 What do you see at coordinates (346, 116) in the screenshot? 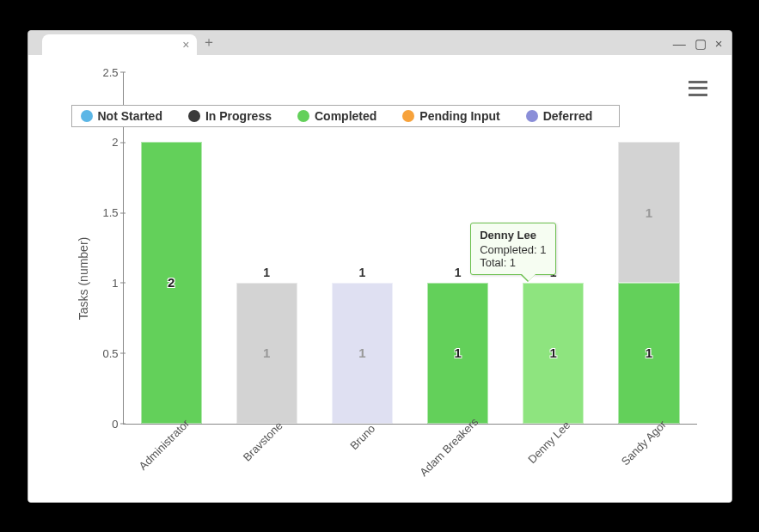
I see `legend: Not StartedIn ProgressCompletedPending I…` at bounding box center [346, 116].